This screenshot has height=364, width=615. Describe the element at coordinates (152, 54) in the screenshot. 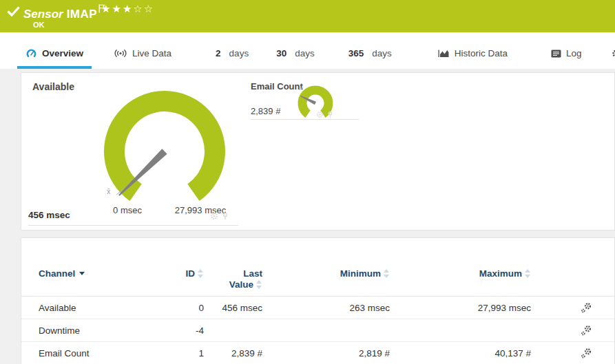

I see `tab-label: Live Data` at that location.